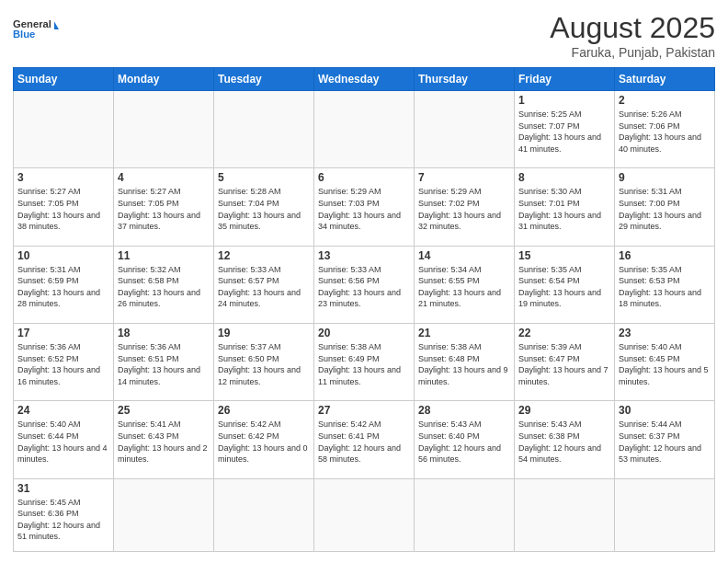 This screenshot has width=728, height=563. I want to click on day-number: 4, so click(164, 178).